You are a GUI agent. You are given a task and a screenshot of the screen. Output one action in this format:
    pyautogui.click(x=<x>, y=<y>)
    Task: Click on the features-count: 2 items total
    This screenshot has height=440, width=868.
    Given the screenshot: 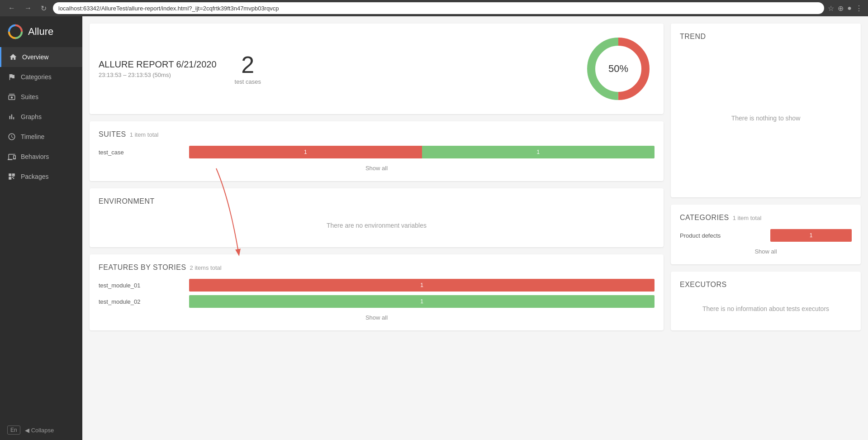 What is the action you would take?
    pyautogui.click(x=206, y=268)
    